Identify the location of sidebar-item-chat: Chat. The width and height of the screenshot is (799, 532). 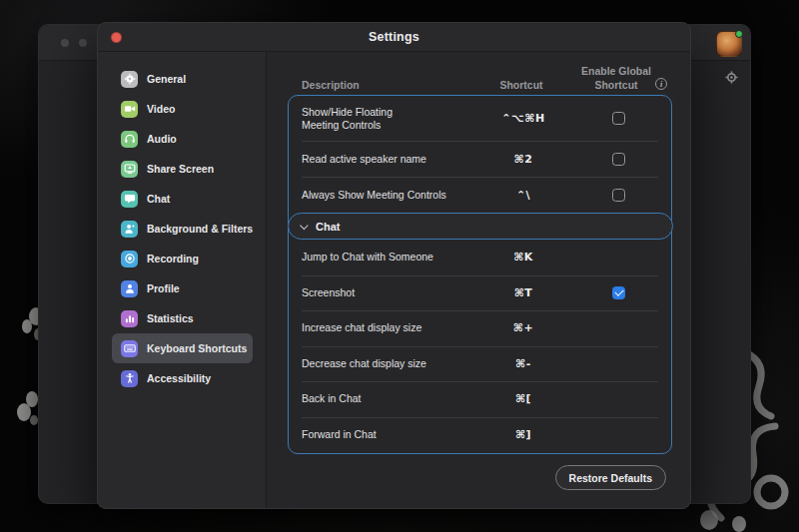
(182, 199).